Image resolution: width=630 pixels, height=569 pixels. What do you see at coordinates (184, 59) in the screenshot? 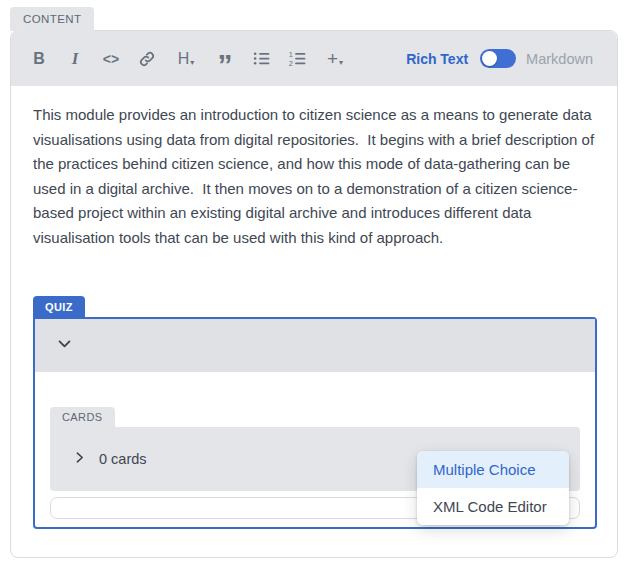
I see `heading-icon: H` at bounding box center [184, 59].